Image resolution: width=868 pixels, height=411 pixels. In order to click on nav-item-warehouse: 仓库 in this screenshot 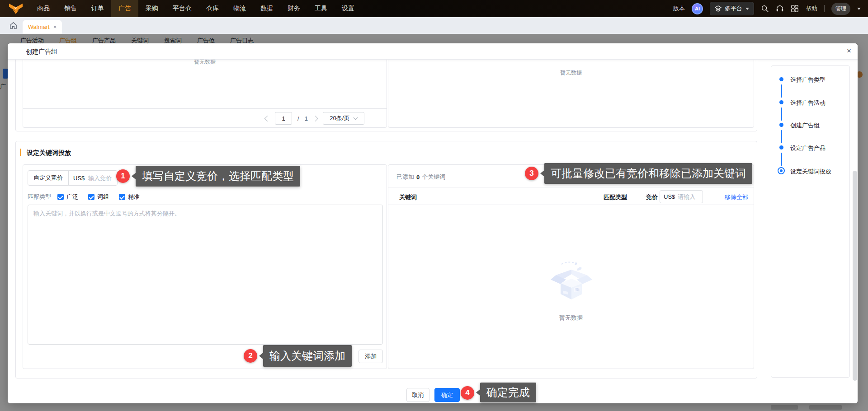, I will do `click(212, 9)`.